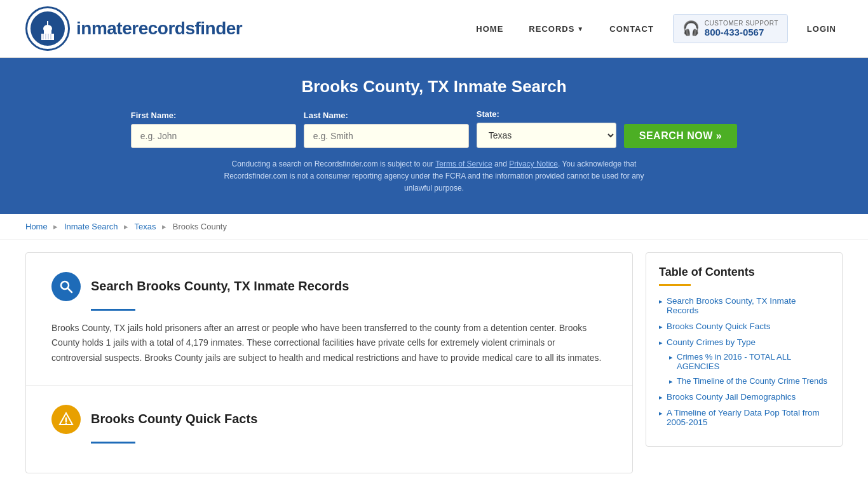 The image size is (868, 488). I want to click on state-label: State:, so click(488, 114).